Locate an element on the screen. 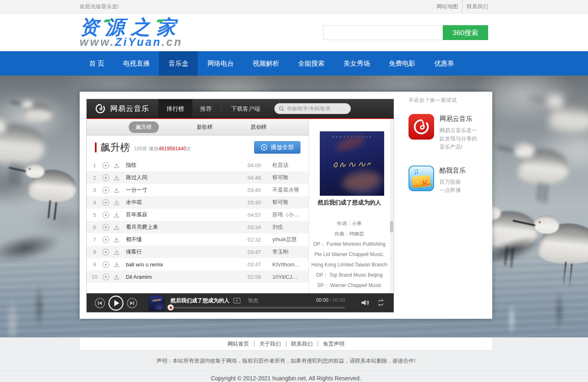 Image resolution: width=588 pixels, height=382 pixels. now-playing-title: 然后我们成了想成为的人 is located at coordinates (349, 203).